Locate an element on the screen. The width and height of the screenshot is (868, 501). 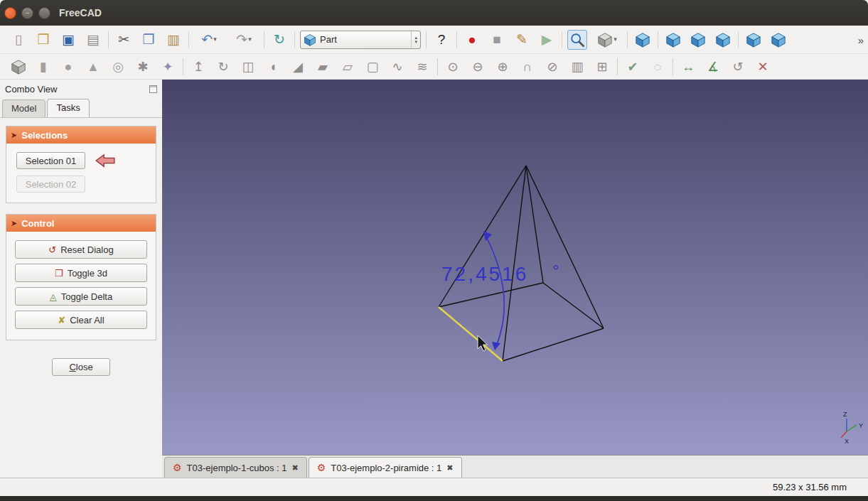
paste-icon: ▥ is located at coordinates (173, 40).